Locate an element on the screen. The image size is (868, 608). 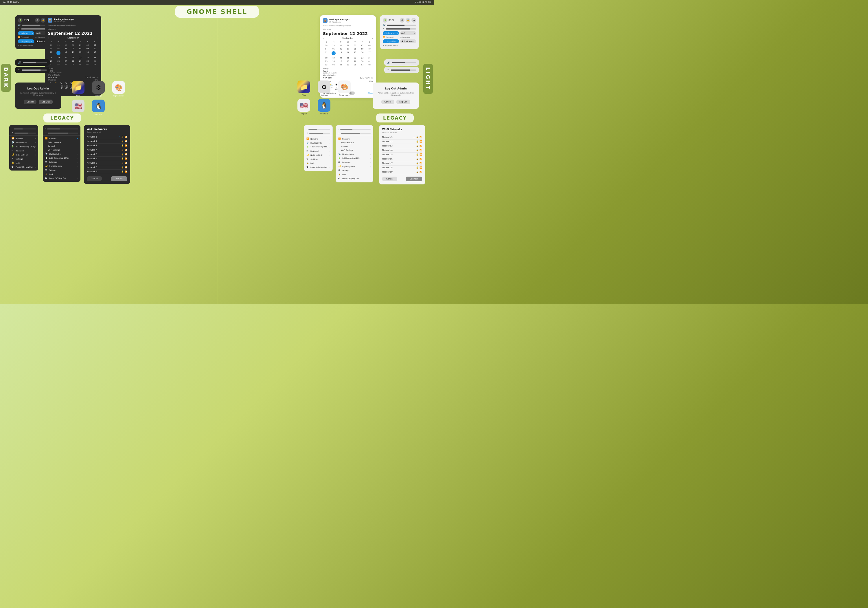
lm-battery-light: 🔋3:09 Remaining (85%)› is located at coordinates (318, 147).